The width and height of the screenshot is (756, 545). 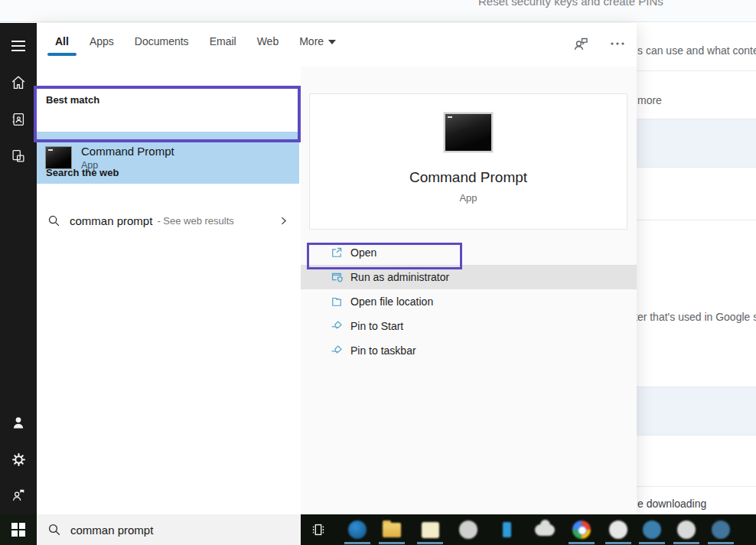 I want to click on tab-web: Web, so click(x=268, y=46).